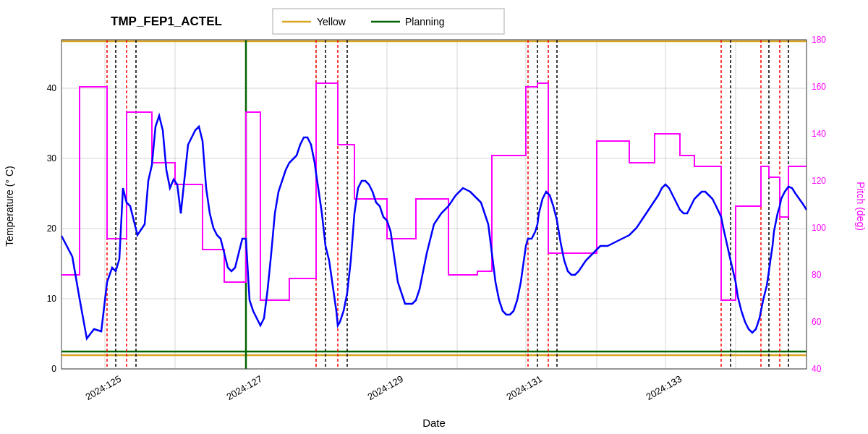 This screenshot has height=434, width=868. I want to click on y-tick-40: 40, so click(52, 88).